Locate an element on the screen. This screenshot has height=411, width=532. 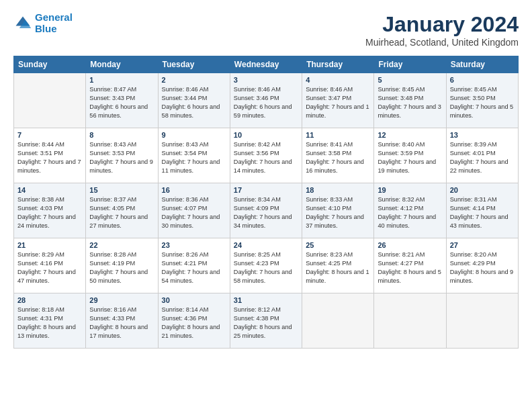
day-number: 25 is located at coordinates (338, 245).